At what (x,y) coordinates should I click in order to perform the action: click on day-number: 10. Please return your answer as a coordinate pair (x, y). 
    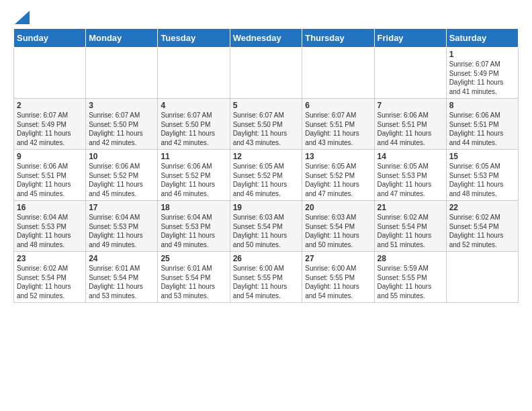
    Looking at the image, I should click on (122, 156).